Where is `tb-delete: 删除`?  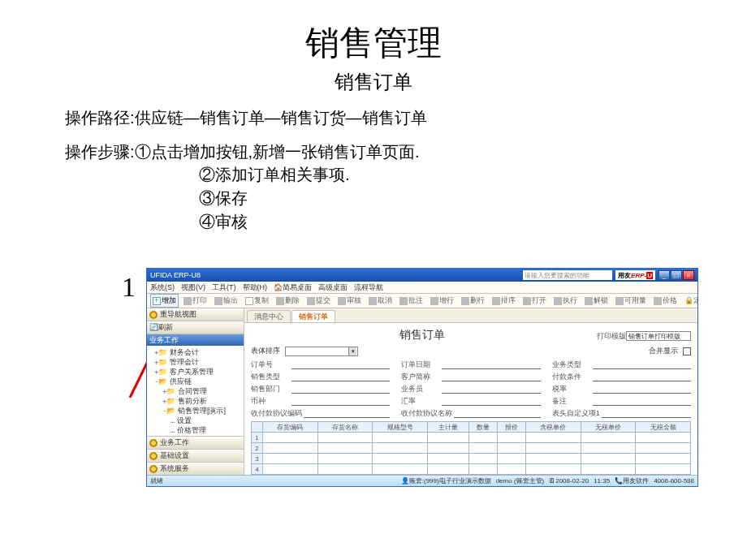
tb-delete: 删除 is located at coordinates (287, 300).